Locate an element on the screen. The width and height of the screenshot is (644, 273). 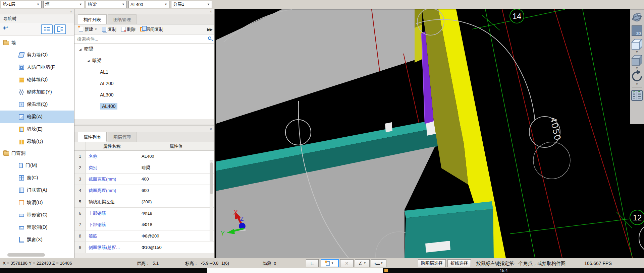
component-toolbar: 新建 ▼ 复制 删除 层间复制 ▶▶ is located at coordinates (144, 29).